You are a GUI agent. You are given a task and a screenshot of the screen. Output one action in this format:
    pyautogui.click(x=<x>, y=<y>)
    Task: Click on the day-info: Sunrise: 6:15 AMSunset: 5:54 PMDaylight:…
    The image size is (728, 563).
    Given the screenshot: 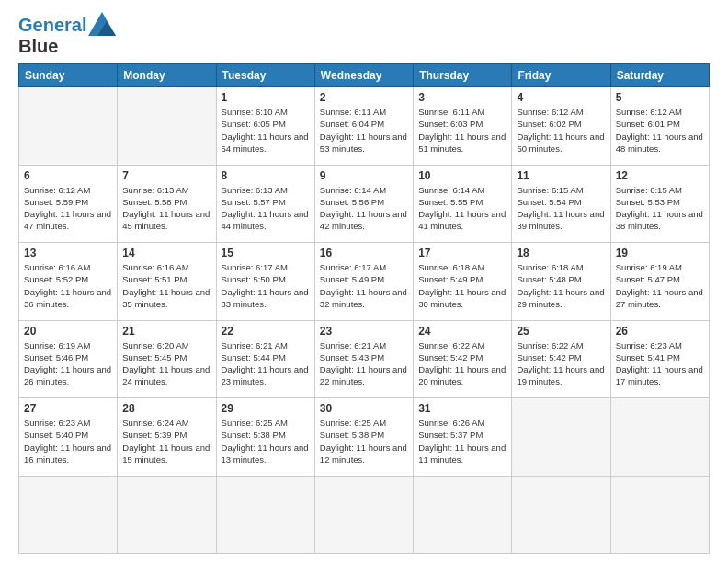 What is the action you would take?
    pyautogui.click(x=561, y=208)
    